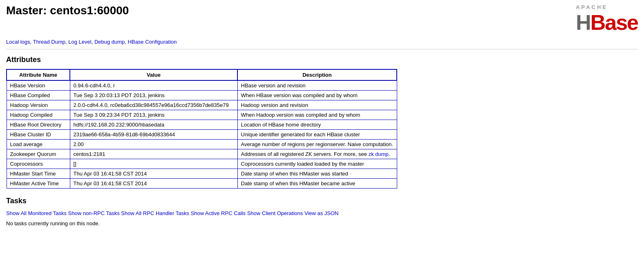 This screenshot has height=262, width=644. Describe the element at coordinates (317, 144) in the screenshot. I see `attr-description: Average number of regions per regionserv…` at that location.